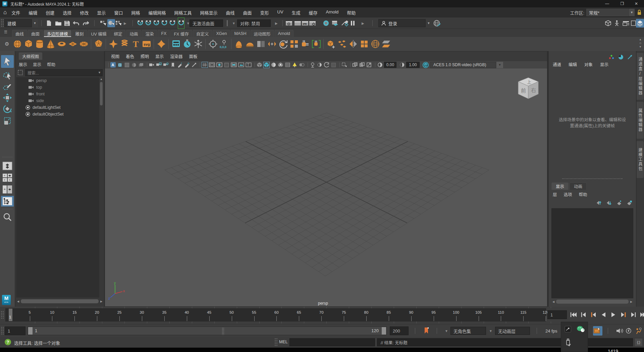 The image size is (644, 352). Describe the element at coordinates (639, 342) in the screenshot. I see `script-editor-button: {;}` at that location.